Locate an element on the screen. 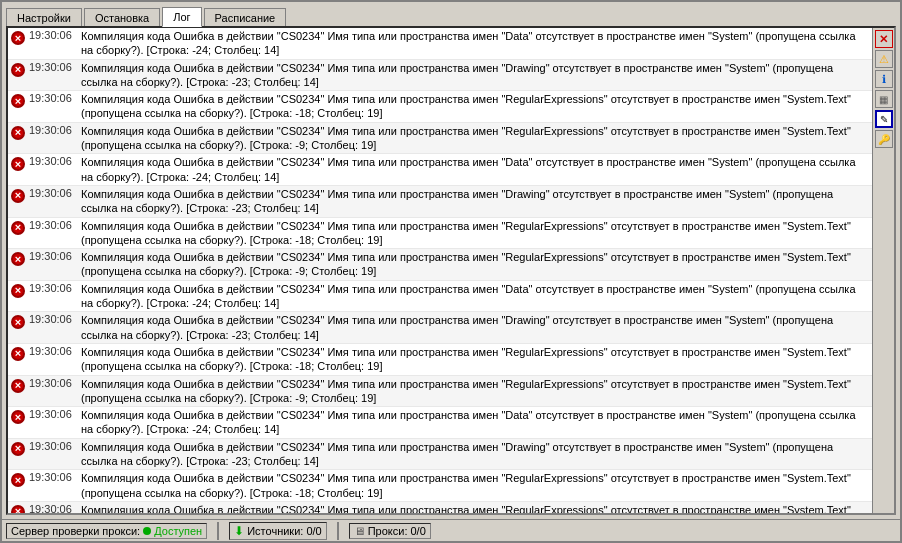 The width and height of the screenshot is (902, 543). sources-icon: ⬇ is located at coordinates (239, 531).